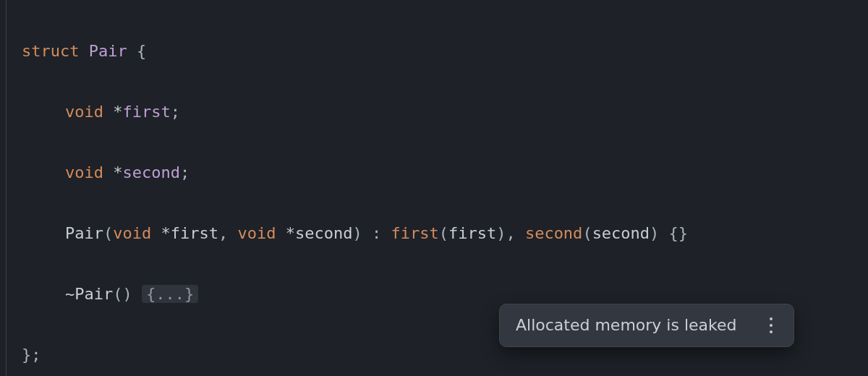 The height and width of the screenshot is (376, 868). I want to click on colon: :, so click(376, 233).